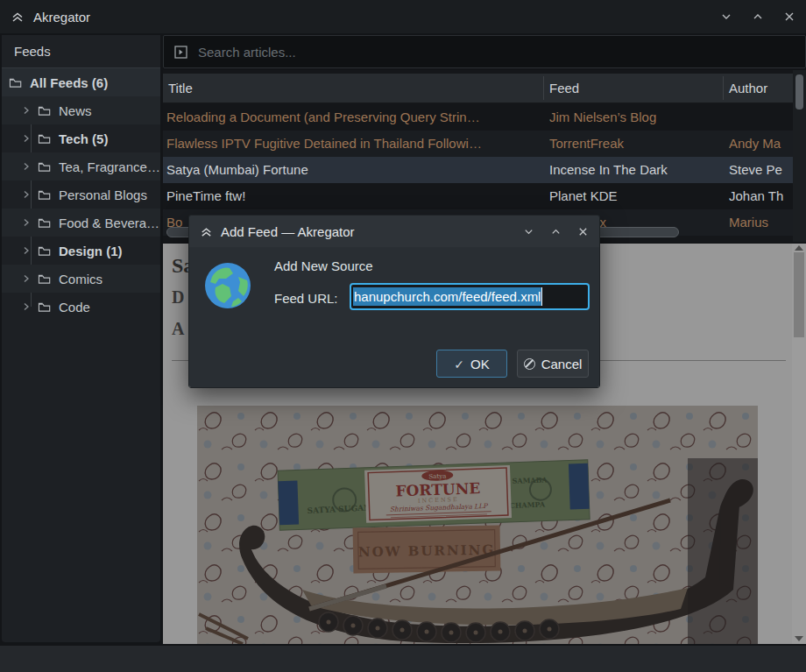 This screenshot has width=806, height=672. Describe the element at coordinates (478, 117) in the screenshot. I see `table-row: Reloading a Document (and Preserving Que…` at that location.